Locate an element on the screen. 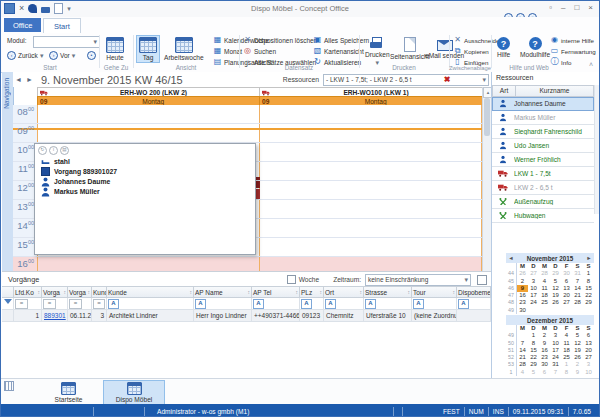  interne-hilfe-button: ◉ interne Hilfe is located at coordinates (572, 40).